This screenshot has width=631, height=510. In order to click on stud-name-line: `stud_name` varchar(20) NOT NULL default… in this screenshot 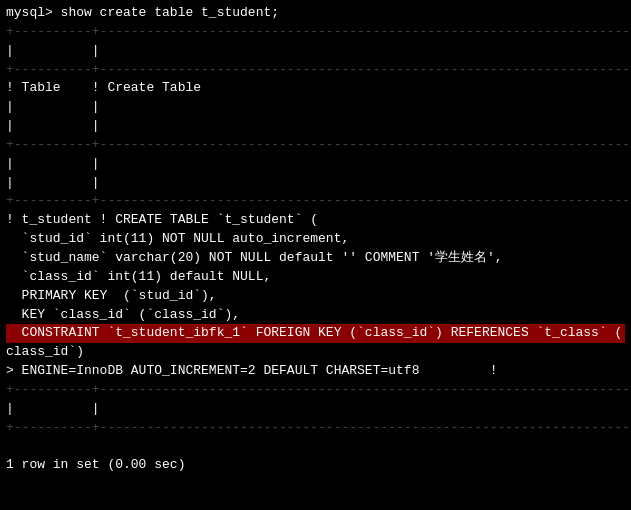, I will do `click(316, 258)`.